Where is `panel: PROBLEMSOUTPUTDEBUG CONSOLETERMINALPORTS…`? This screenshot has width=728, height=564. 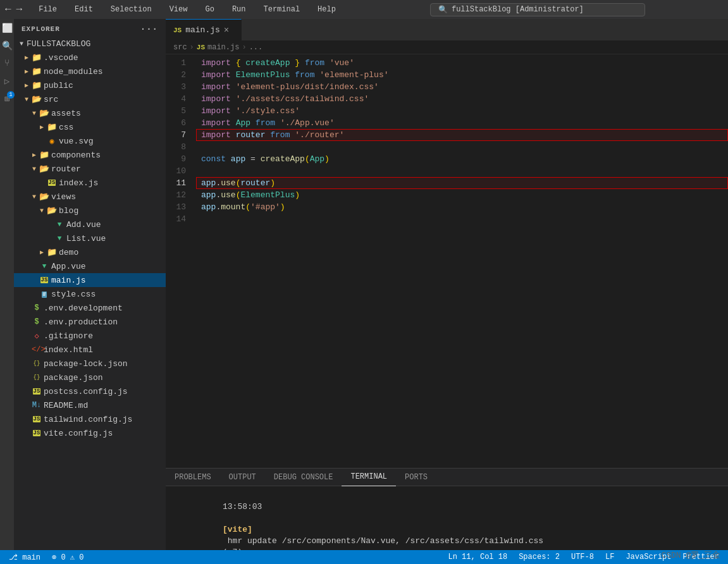 panel: PROBLEMSOUTPUTDEBUG CONSOLETERMINALPORTS… is located at coordinates (447, 509).